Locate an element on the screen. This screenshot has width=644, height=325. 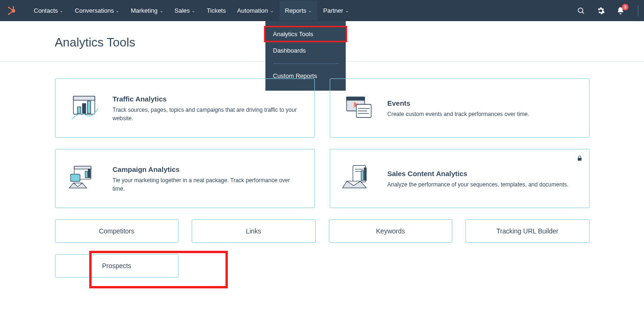
tile-links: Links is located at coordinates (254, 231).